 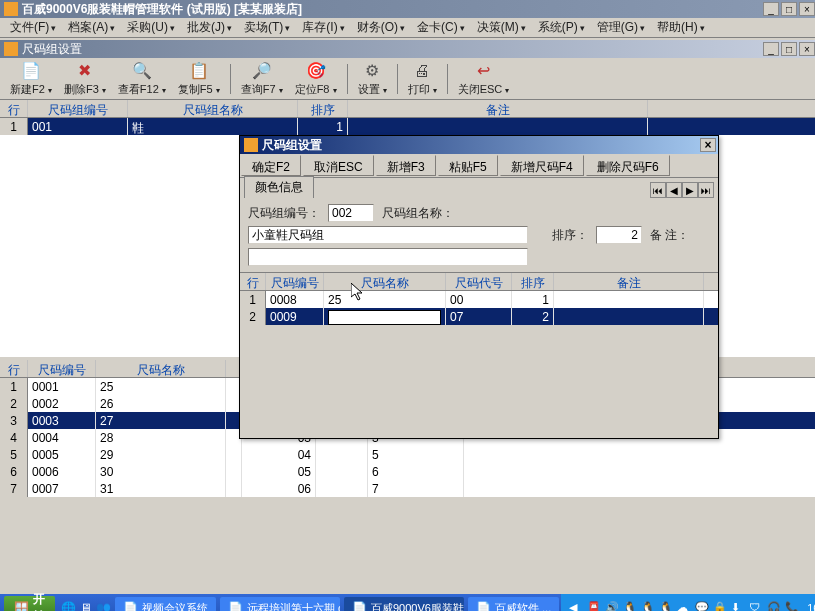 I want to click on dialog-toolbar: 确定F2取消ESC新增F3粘贴F5新增尺码F4删除尺码F6, so click(x=479, y=166).